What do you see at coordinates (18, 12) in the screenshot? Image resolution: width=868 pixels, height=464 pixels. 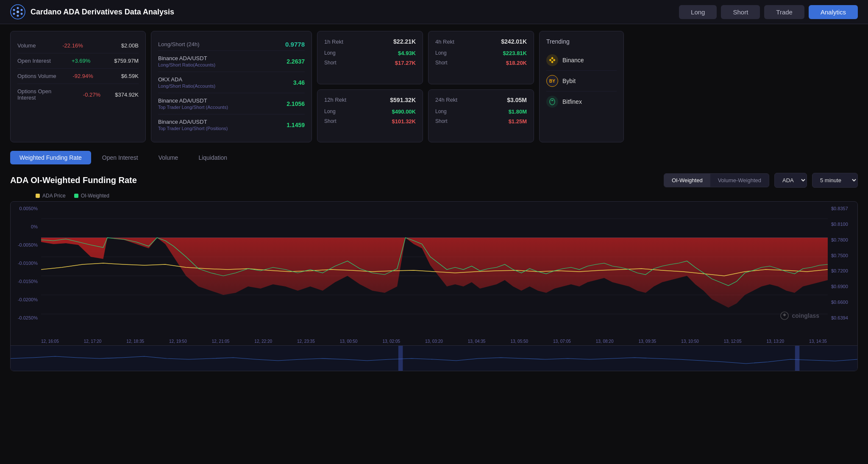 I see `app-logo-icon` at bounding box center [18, 12].